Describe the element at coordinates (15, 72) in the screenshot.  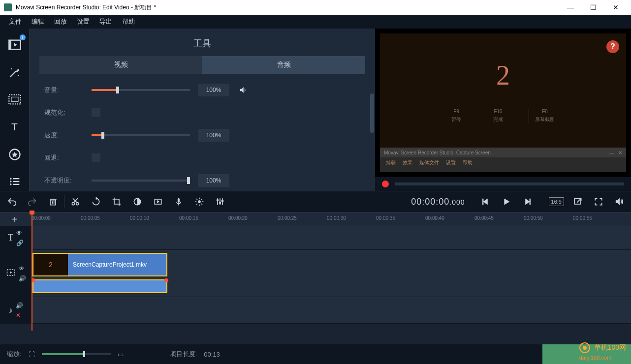
I see `filters-button` at that location.